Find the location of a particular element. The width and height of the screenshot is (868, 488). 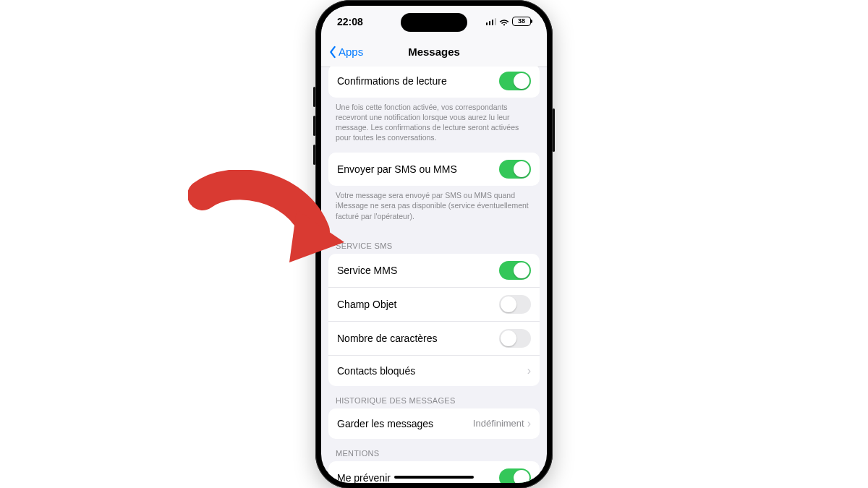

dynamic-island is located at coordinates (434, 22).